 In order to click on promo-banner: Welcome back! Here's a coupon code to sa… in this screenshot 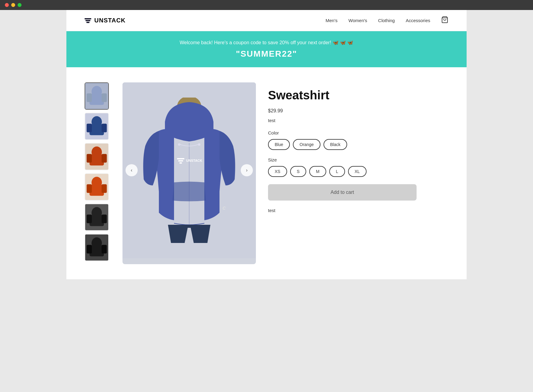, I will do `click(266, 49)`.